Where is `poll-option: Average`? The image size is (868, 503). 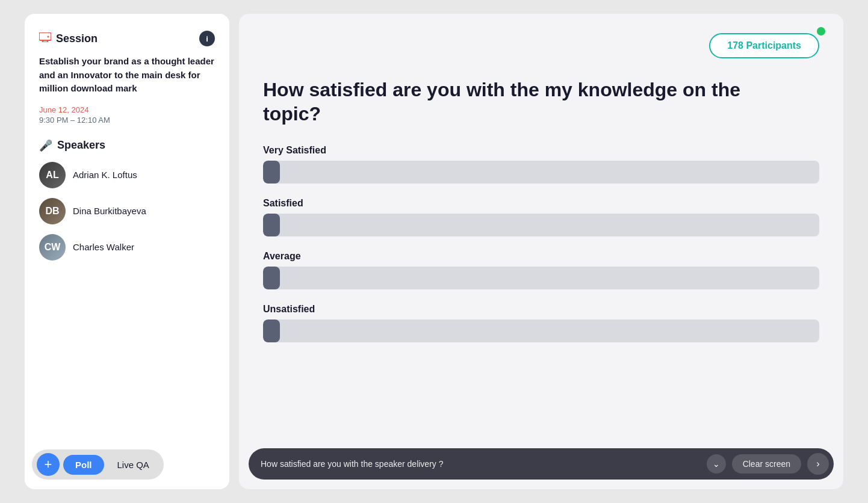 poll-option: Average is located at coordinates (541, 270).